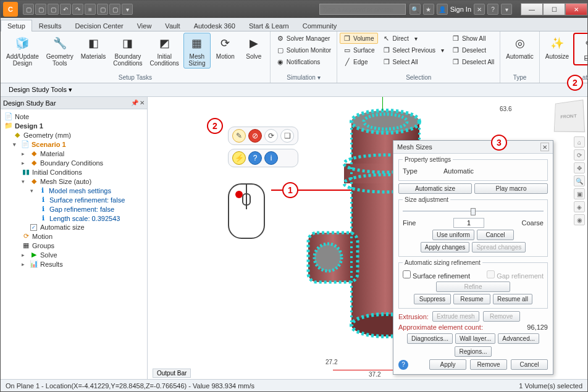 This screenshot has height=392, width=588. Describe the element at coordinates (78, 9) in the screenshot. I see `qat-redo-icon: ↷` at that location.